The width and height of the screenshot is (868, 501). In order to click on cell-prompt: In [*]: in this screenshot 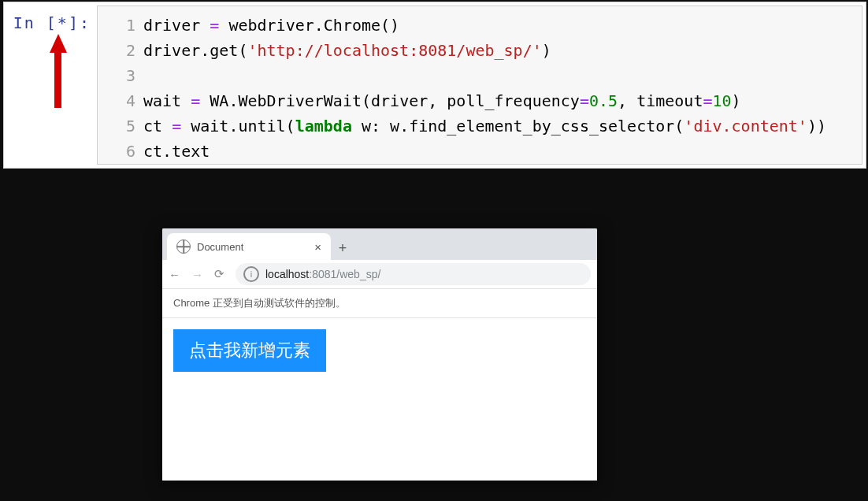, I will do `click(47, 17)`.